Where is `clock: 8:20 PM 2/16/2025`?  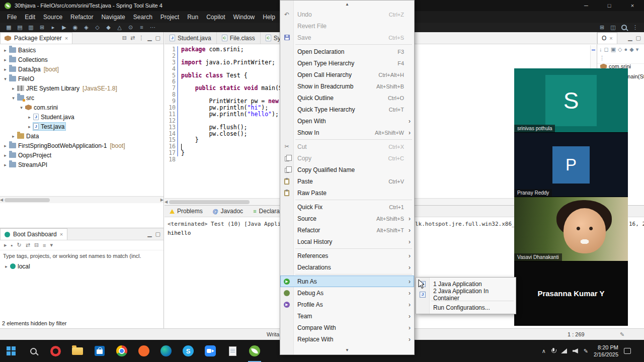 clock: 8:20 PM 2/16/2025 is located at coordinates (606, 351).